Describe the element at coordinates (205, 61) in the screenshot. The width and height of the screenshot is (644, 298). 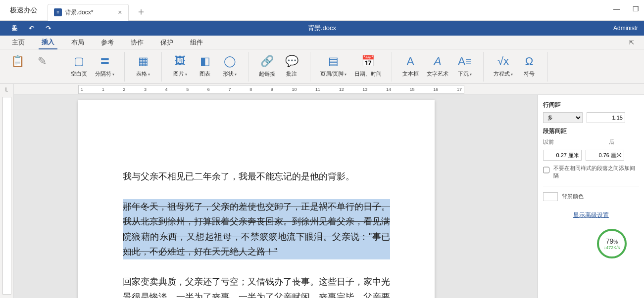
I see `chart-icon: ◧` at that location.